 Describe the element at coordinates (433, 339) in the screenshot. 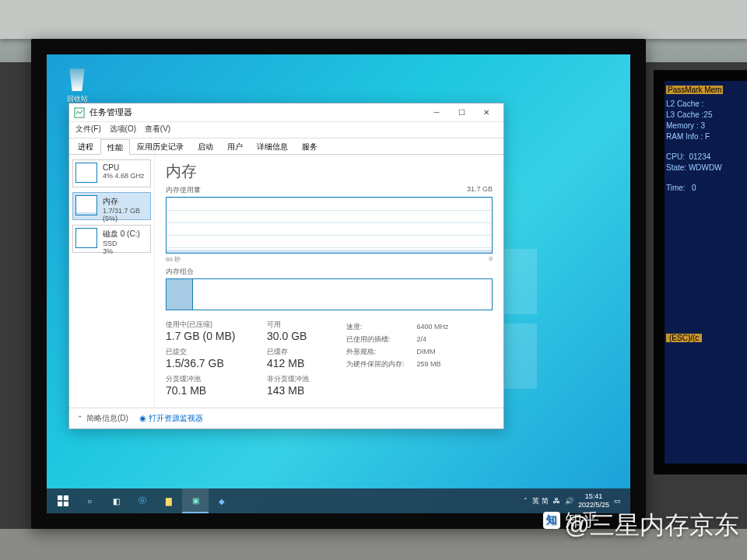

I see `spec-slots: 2/4` at that location.